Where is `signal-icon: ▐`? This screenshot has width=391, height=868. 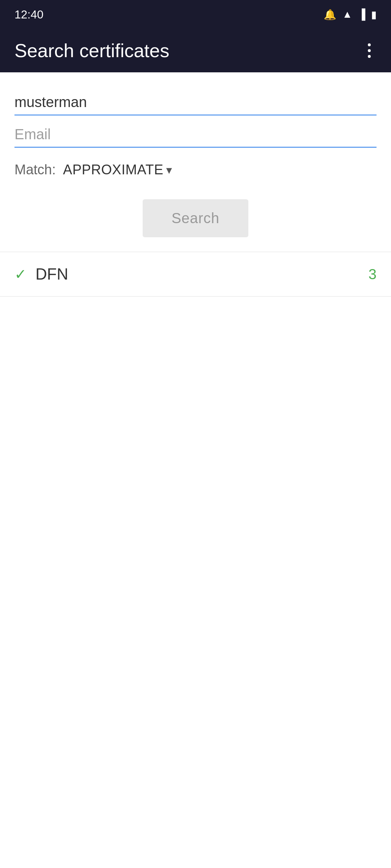
signal-icon: ▐ is located at coordinates (362, 14).